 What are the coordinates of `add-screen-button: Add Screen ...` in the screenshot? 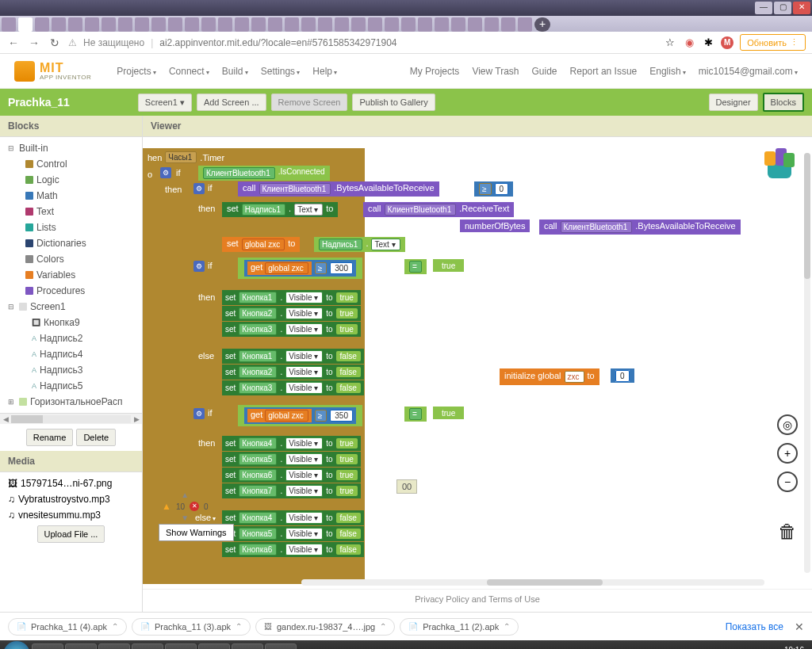 It's located at (232, 102).